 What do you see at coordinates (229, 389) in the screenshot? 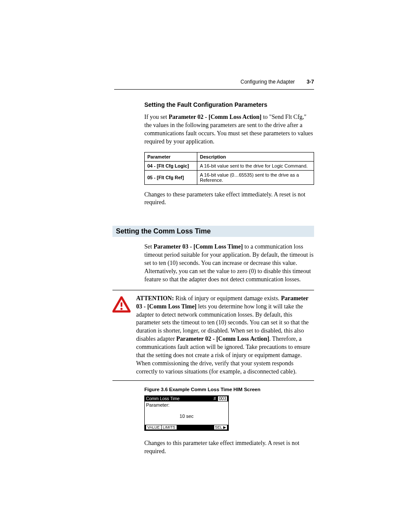
I see `figure-caption: Figure 3.6 Example Comm Loss Time HIM Sc…` at bounding box center [229, 389].